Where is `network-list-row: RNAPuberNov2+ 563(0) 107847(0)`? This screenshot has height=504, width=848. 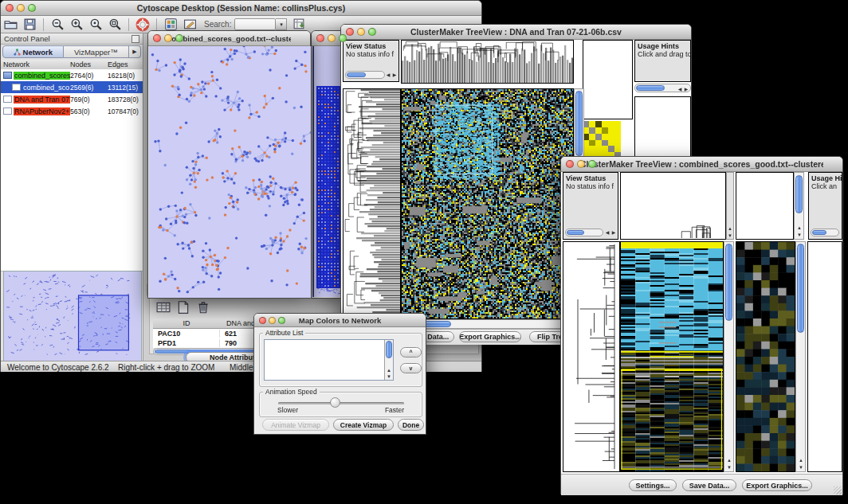 network-list-row: RNAPuberNov2+ 563(0) 107847(0) is located at coordinates (72, 111).